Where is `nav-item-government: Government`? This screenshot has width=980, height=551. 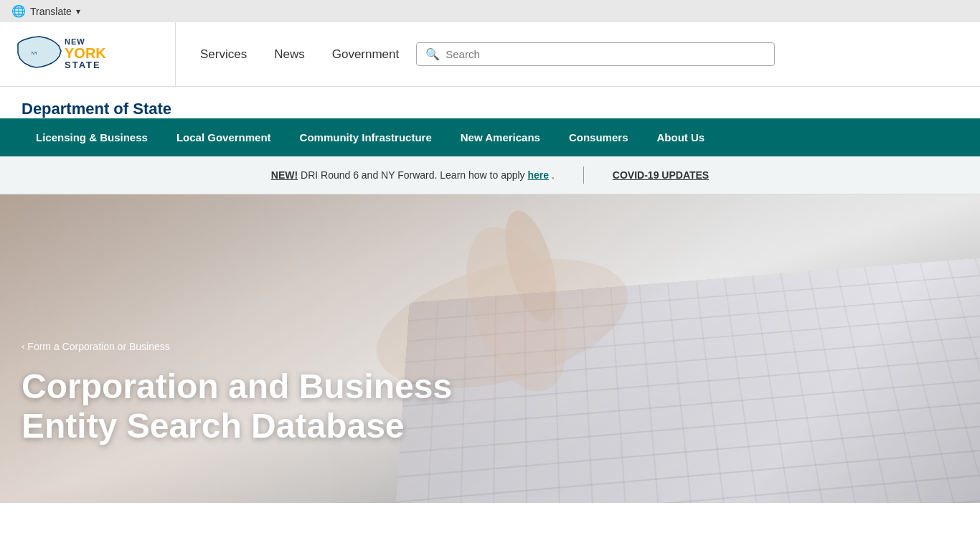
nav-item-government: Government is located at coordinates (366, 55).